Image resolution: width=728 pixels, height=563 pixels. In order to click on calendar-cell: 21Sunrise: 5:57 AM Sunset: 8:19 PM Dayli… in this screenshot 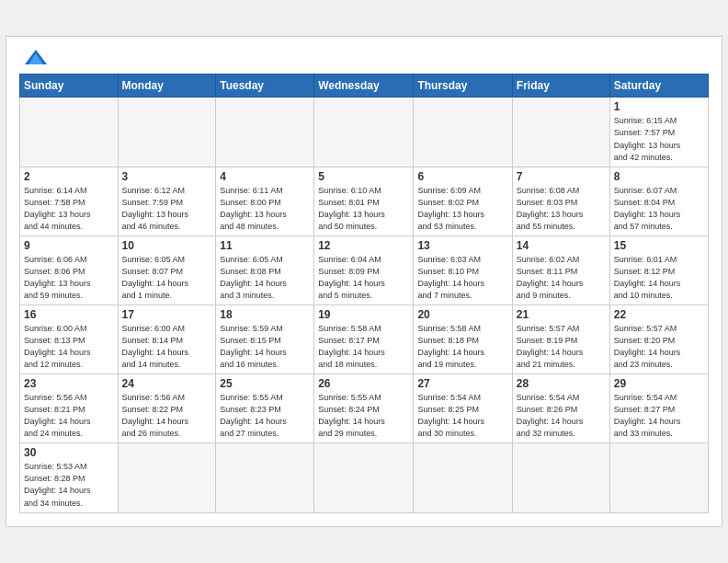, I will do `click(561, 340)`.